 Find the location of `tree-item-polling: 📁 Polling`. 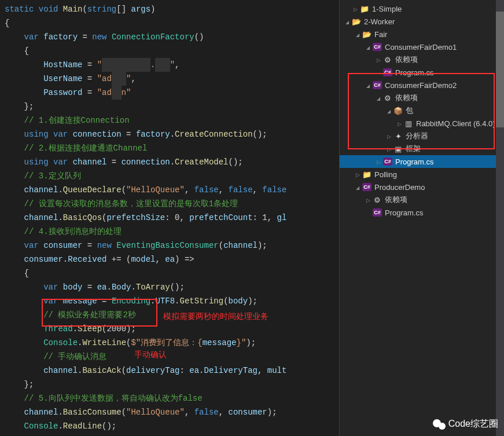

tree-item-polling: 📁 Polling is located at coordinates (422, 174).